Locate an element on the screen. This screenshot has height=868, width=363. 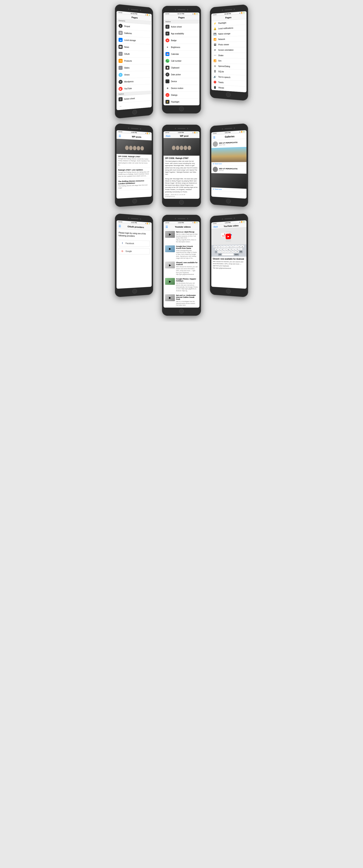
list-item-network: 📶 Network is located at coordinates (229, 39).